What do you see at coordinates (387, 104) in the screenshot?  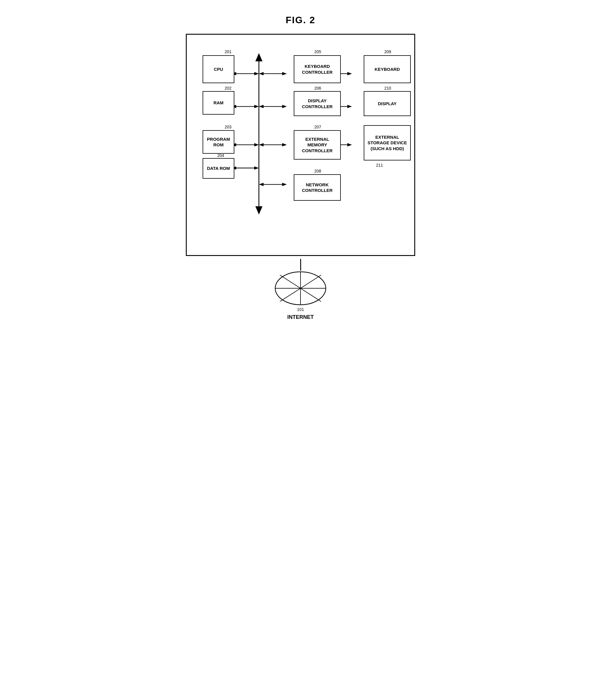 I see `display-box: DISPLAY` at bounding box center [387, 104].